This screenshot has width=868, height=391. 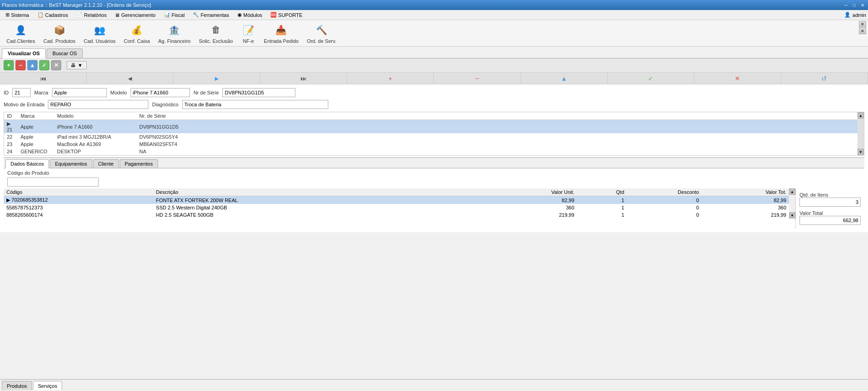 I want to click on tab-pagamentos: Pagamentos, so click(x=139, y=163).